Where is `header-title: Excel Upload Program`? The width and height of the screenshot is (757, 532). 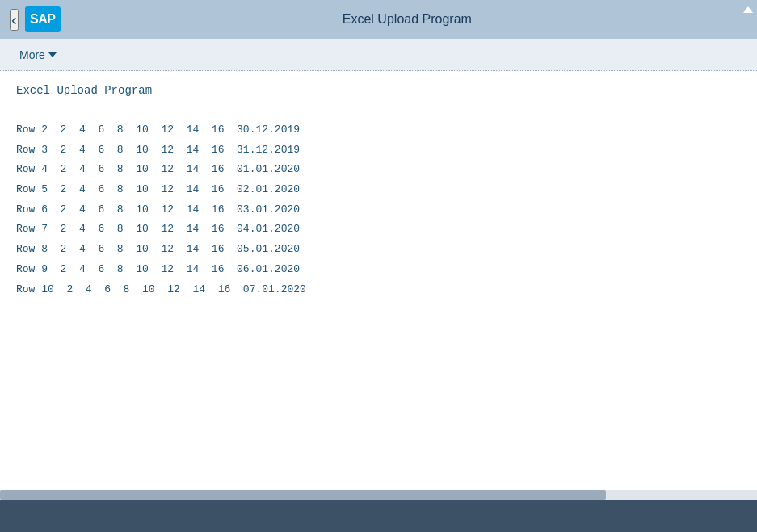 header-title: Excel Upload Program is located at coordinates (407, 19).